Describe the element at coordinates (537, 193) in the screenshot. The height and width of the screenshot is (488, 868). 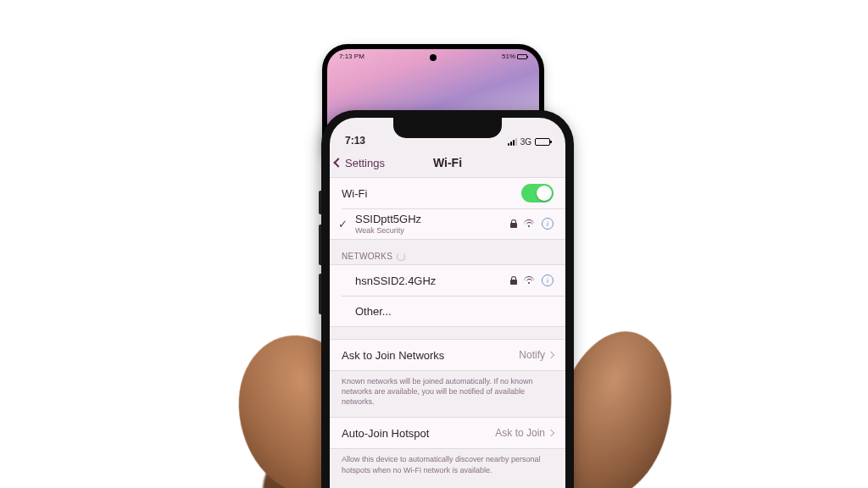
I see `wifi-toggle` at that location.